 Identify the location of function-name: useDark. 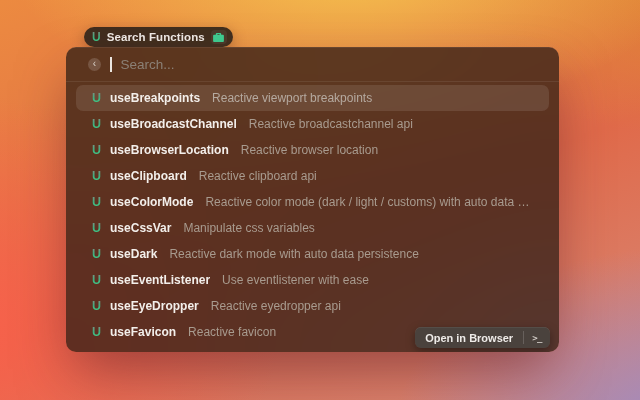
(134, 254).